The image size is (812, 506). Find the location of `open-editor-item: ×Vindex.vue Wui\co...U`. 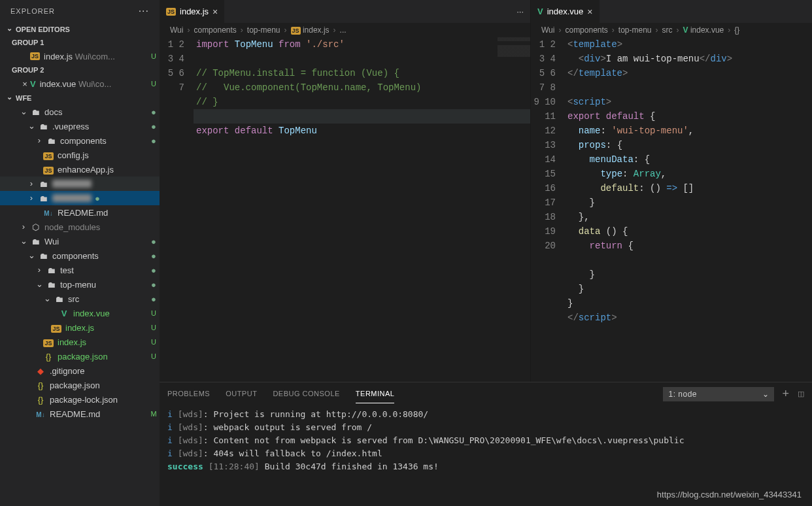

open-editor-item: ×Vindex.vue Wui\co...U is located at coordinates (80, 84).